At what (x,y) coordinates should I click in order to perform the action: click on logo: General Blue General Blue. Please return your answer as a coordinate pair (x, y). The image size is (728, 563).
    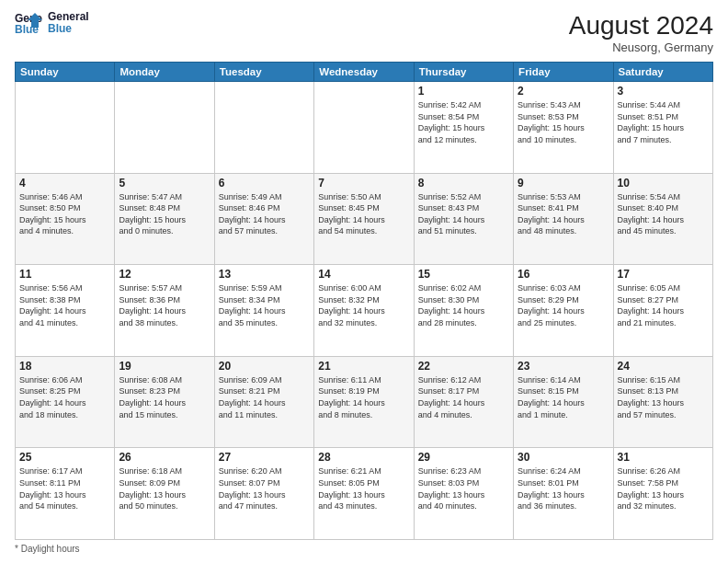
    Looking at the image, I should click on (51, 23).